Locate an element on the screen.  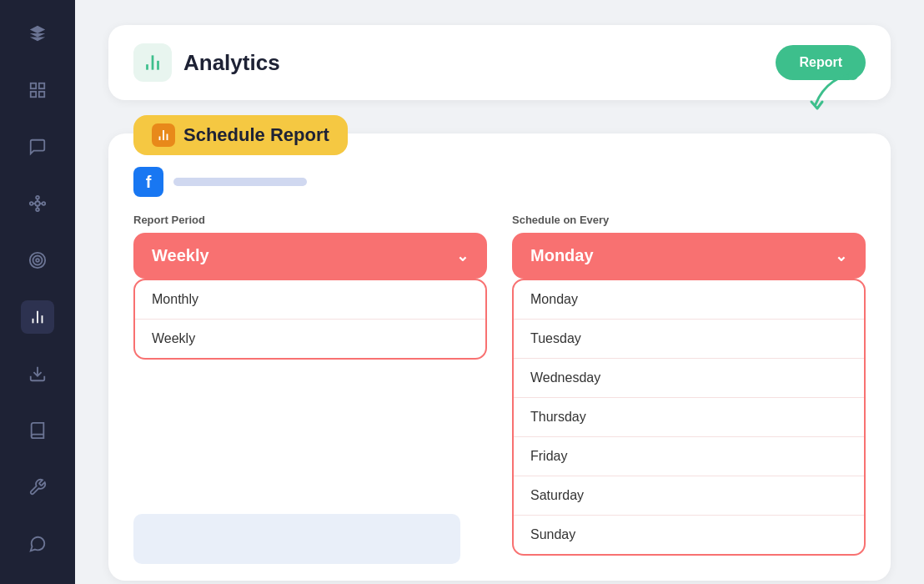
report-button: Report is located at coordinates (821, 63).